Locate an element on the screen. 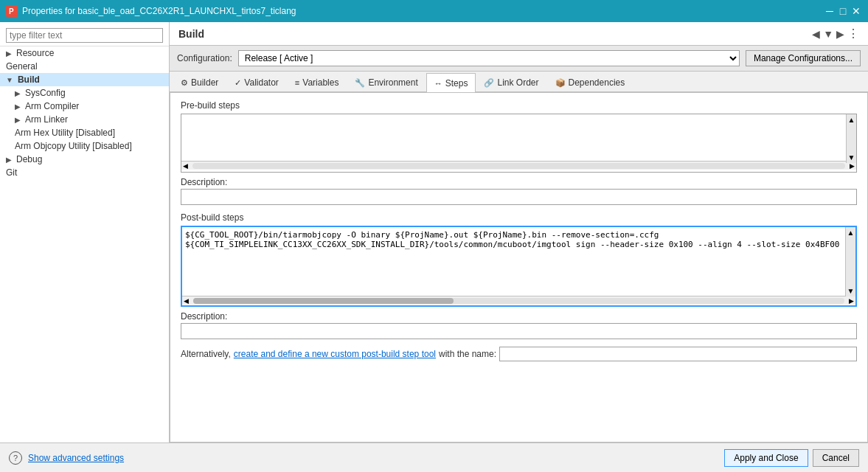 The image size is (868, 472). close-button: ✕ is located at coordinates (856, 11).